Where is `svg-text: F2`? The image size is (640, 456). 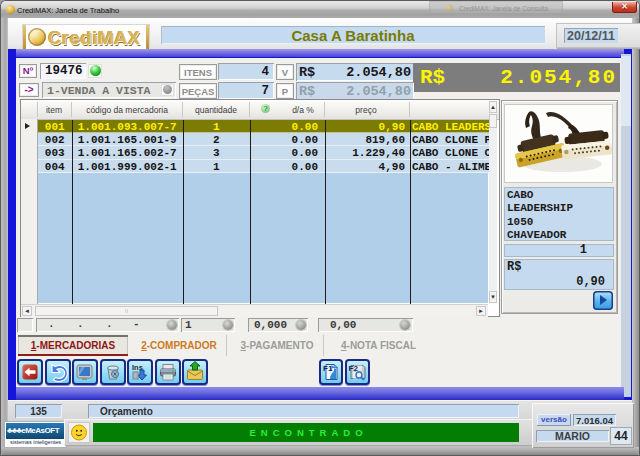
svg-text: F2 is located at coordinates (354, 368).